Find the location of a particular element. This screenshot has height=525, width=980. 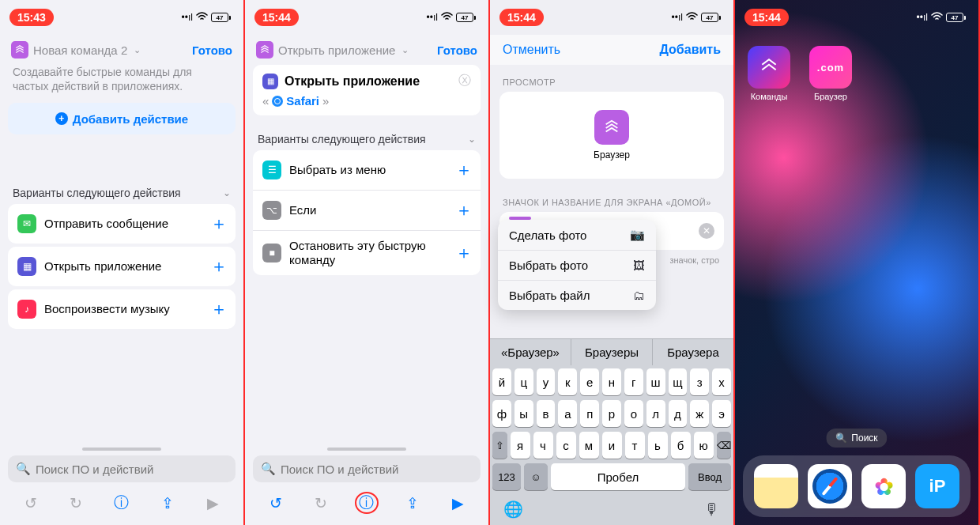

dock-app-ip: iP is located at coordinates (937, 486).